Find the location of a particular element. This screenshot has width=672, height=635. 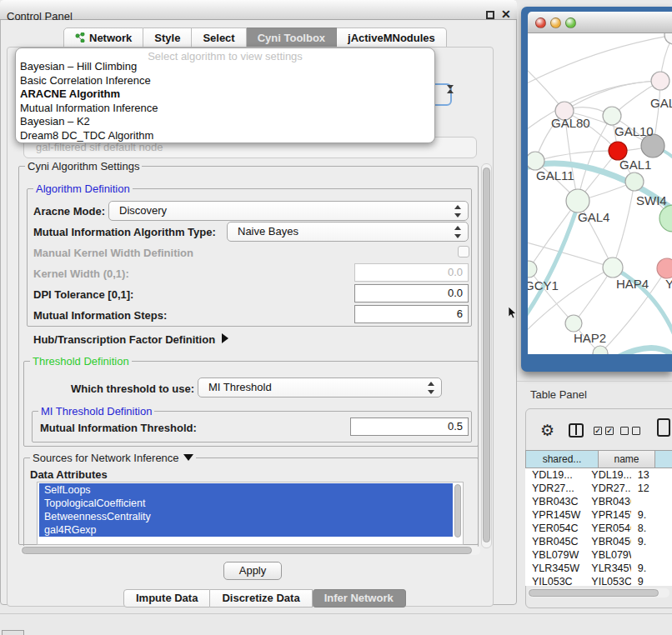

tab-infer-network: Infer Network is located at coordinates (359, 598).